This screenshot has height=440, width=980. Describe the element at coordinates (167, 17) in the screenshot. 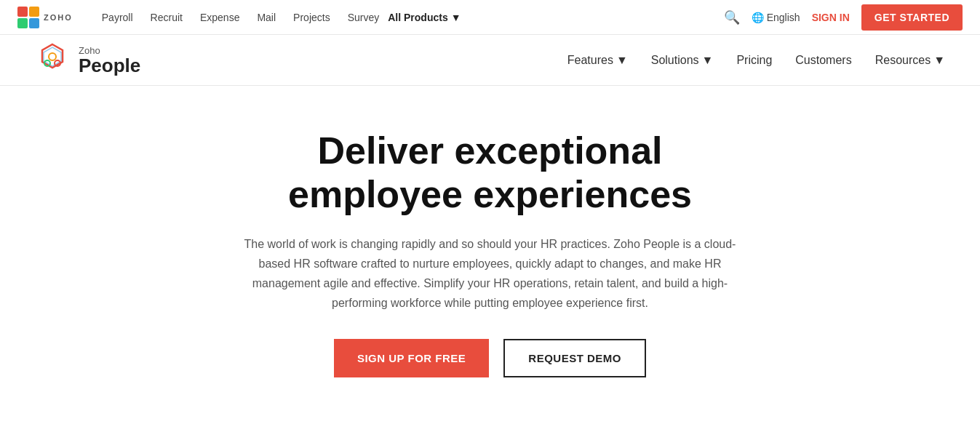

I see `topnav-recruit: Recruit` at that location.